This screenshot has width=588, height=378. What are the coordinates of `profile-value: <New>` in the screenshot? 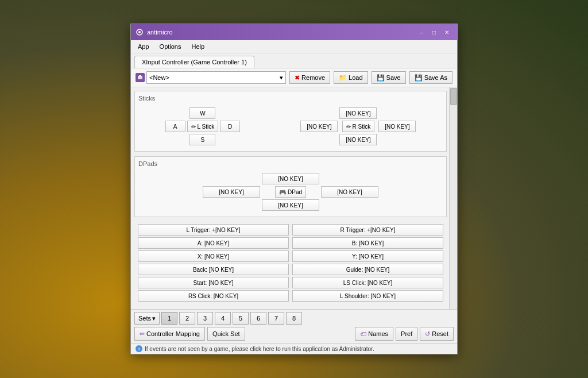 It's located at (160, 78).